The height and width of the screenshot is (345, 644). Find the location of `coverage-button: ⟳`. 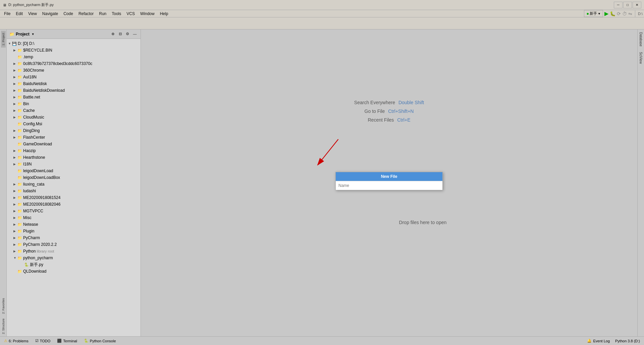

coverage-button: ⟳ is located at coordinates (619, 14).